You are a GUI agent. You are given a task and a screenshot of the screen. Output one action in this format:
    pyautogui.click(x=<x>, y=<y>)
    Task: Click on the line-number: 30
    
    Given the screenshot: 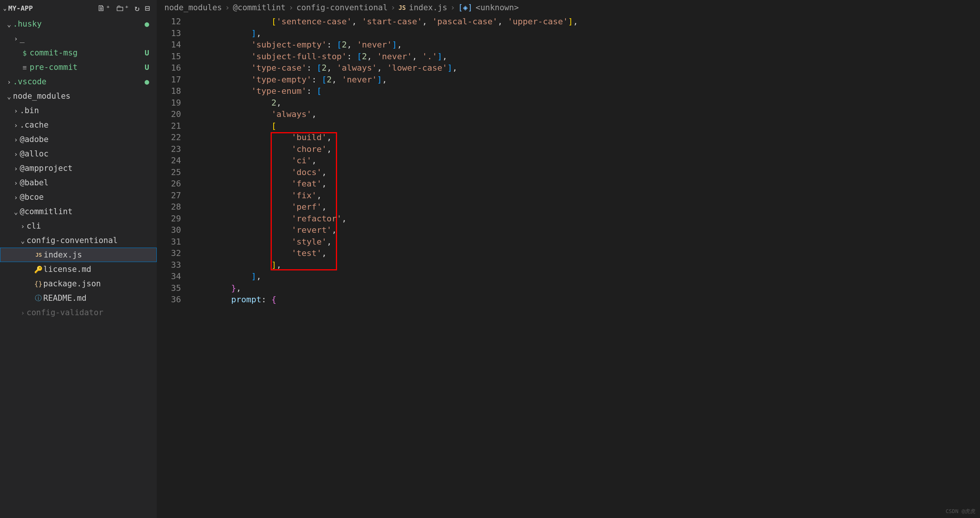 What is the action you would take?
    pyautogui.click(x=169, y=231)
    